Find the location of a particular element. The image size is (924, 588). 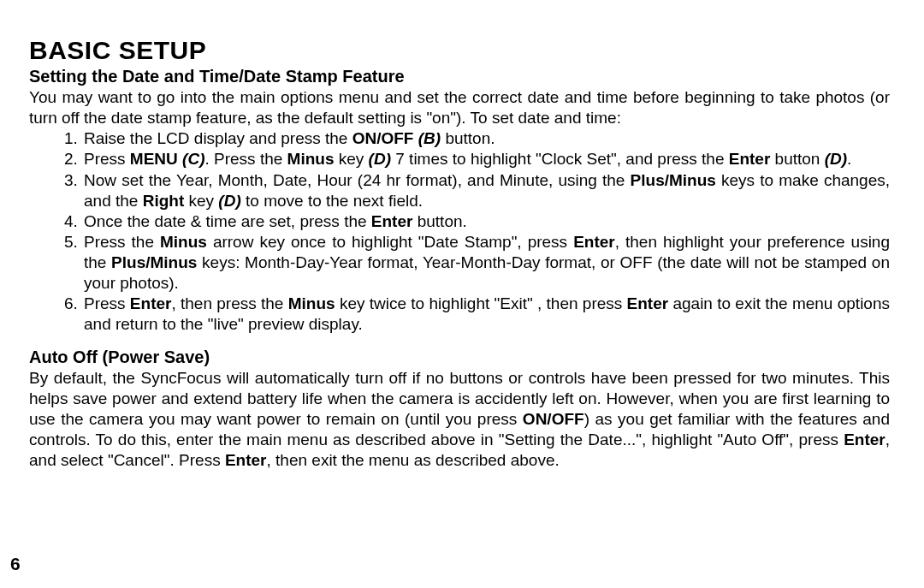

page-title: BASIC SETUP is located at coordinates (459, 50).